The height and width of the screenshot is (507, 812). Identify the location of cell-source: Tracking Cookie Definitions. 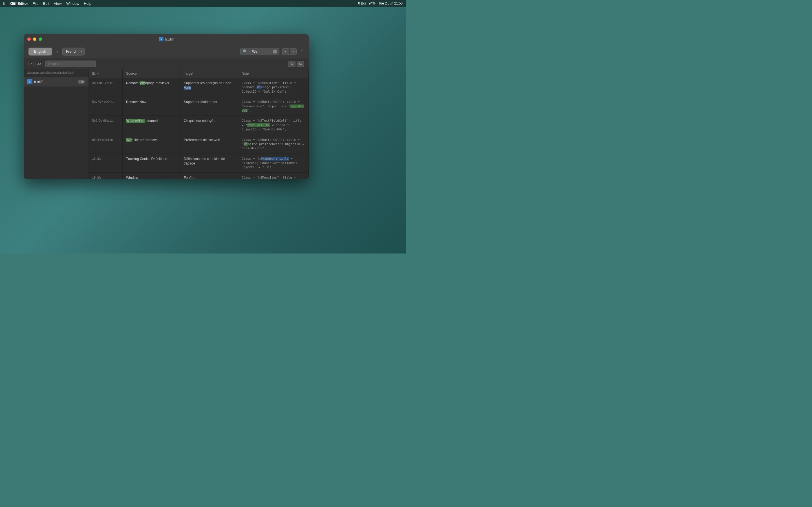
(152, 163).